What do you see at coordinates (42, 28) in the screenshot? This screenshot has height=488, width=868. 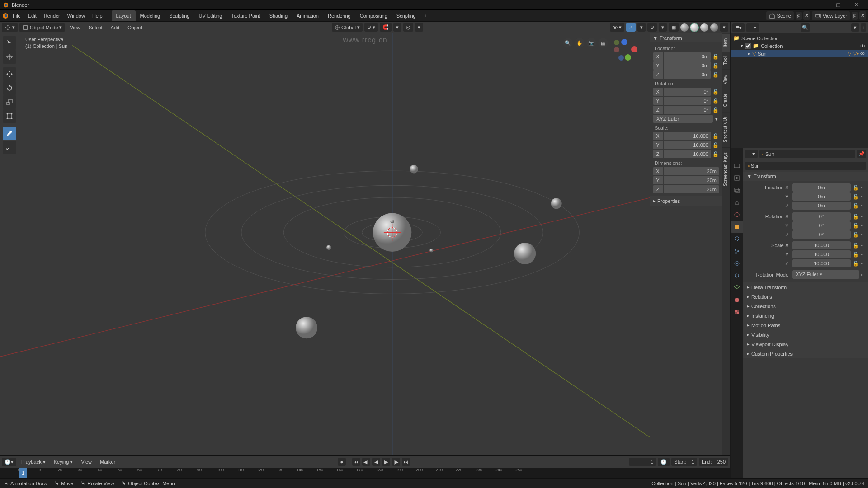 I see `mode-selector: Object Mode ▾` at bounding box center [42, 28].